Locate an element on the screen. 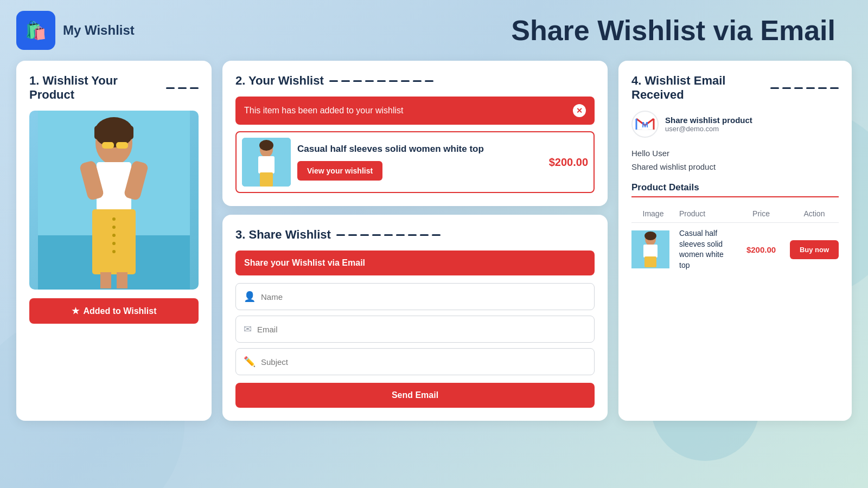  card1-dashes is located at coordinates (182, 88).